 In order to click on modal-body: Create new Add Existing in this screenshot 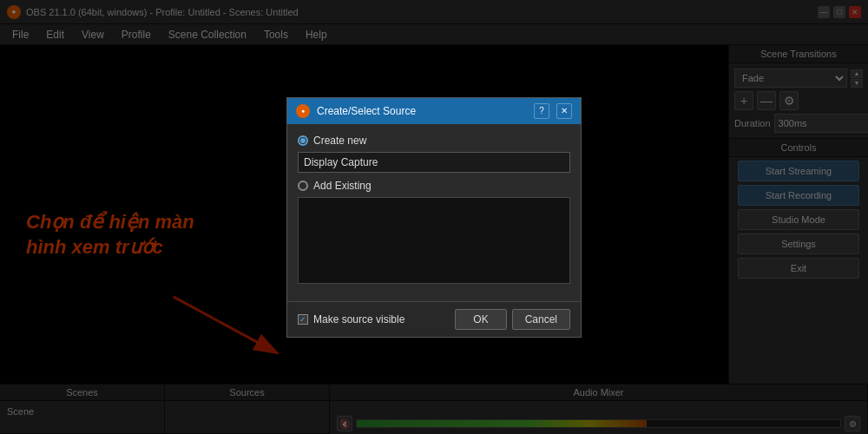, I will do `click(434, 213)`.